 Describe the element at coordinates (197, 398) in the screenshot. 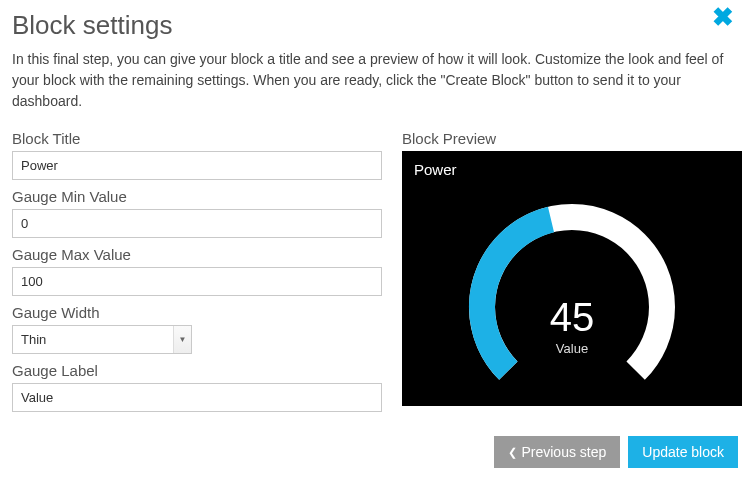

I see `gauge-label-input` at that location.